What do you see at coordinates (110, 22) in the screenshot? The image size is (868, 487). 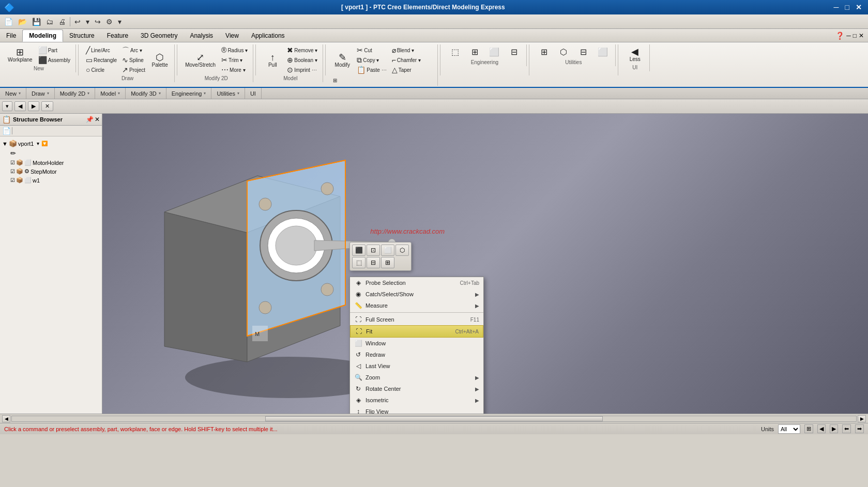 I see `special-button: ⚙` at bounding box center [110, 22].